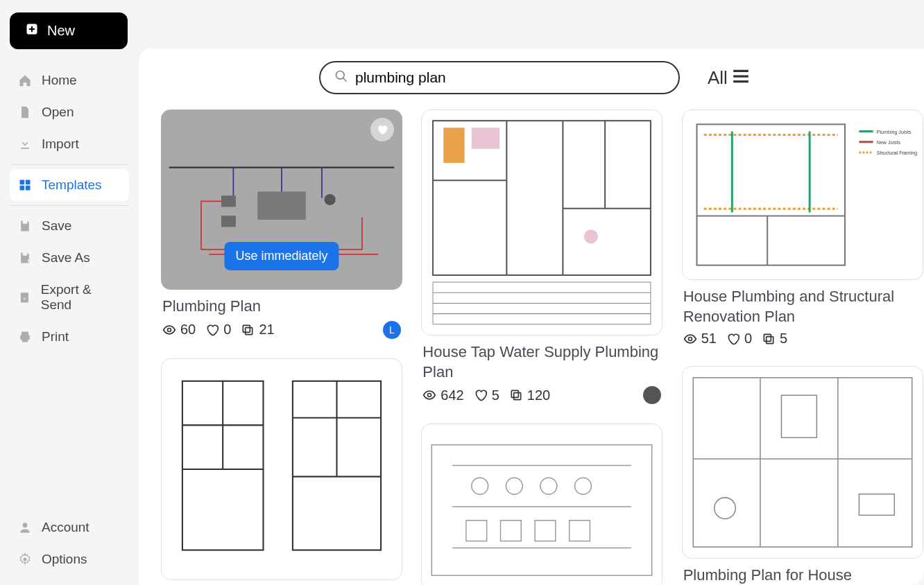 The image size is (924, 585). What do you see at coordinates (896, 153) in the screenshot?
I see `svg-text: Structural Framing` at bounding box center [896, 153].